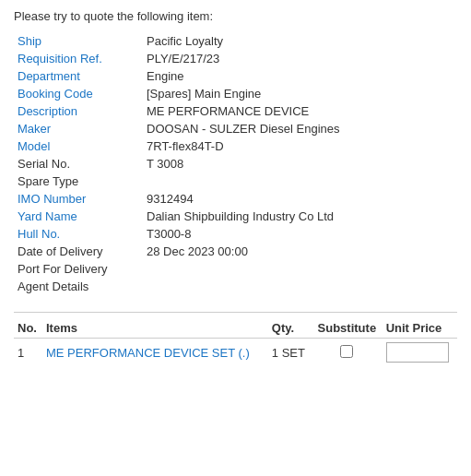 The height and width of the screenshot is (476, 471). What do you see at coordinates (236, 76) in the screenshot?
I see `info-row: DepartmentEngine` at bounding box center [236, 76].